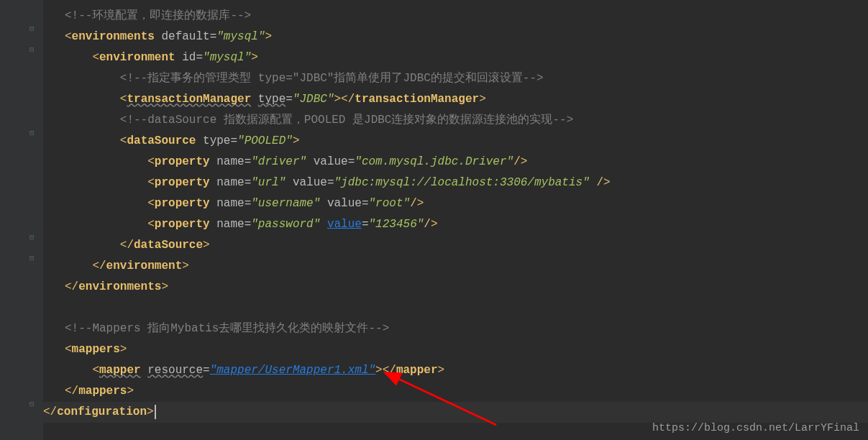 Image resolution: width=868 pixels, height=440 pixels. I want to click on code-line: <!--dataSource 指数据源配置，POOLED 是JDBC连接对象的数…, so click(456, 121).